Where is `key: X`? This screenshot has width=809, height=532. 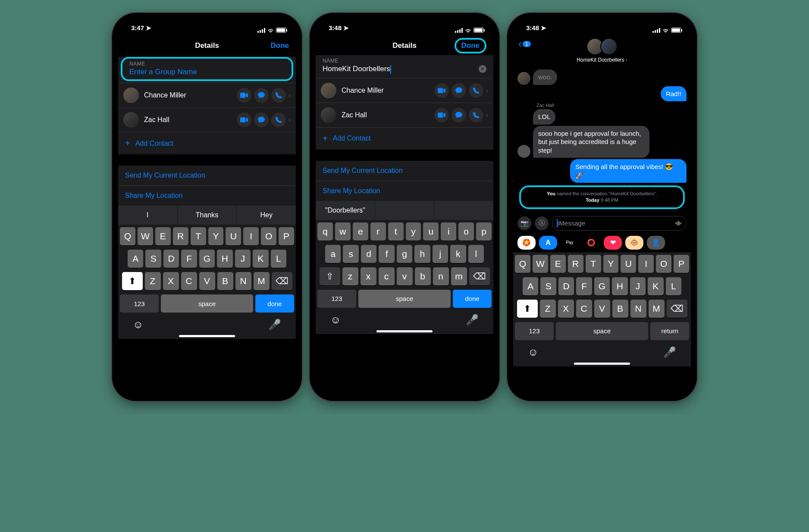
key: X is located at coordinates (171, 281).